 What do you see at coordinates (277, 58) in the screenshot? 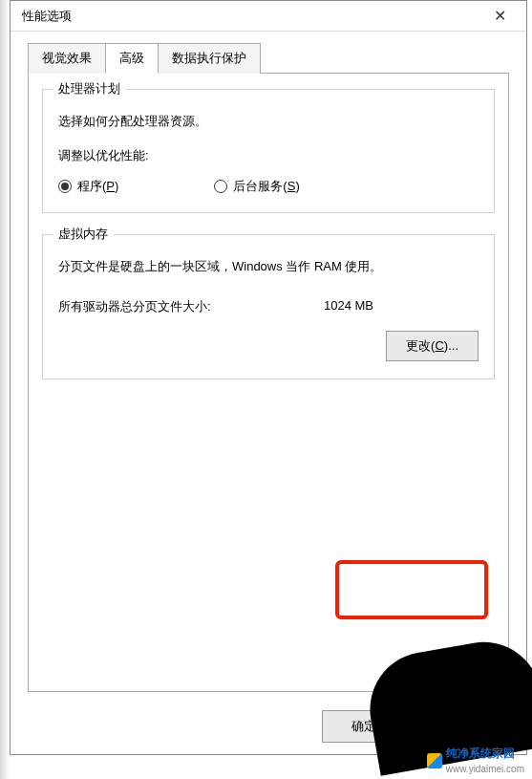
I see `tab-strip: 视觉效果 高级 数据执行保护` at bounding box center [277, 58].